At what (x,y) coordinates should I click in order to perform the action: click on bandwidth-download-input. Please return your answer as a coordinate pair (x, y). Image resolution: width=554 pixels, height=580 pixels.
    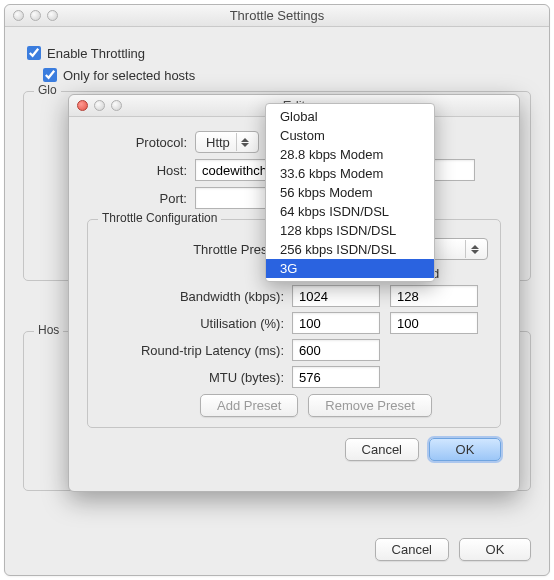
    Looking at the image, I should click on (336, 296).